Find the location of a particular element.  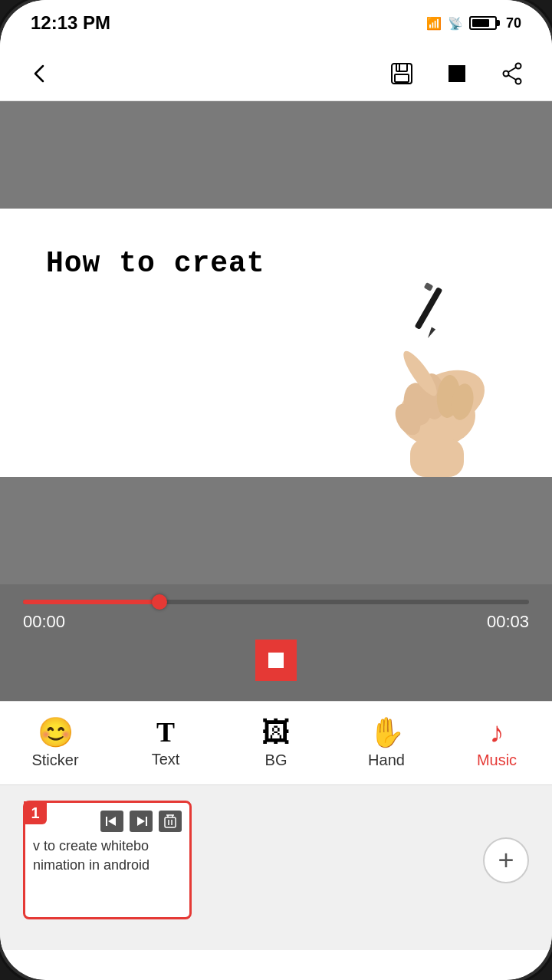

canvas-text: How to creat is located at coordinates (156, 264).